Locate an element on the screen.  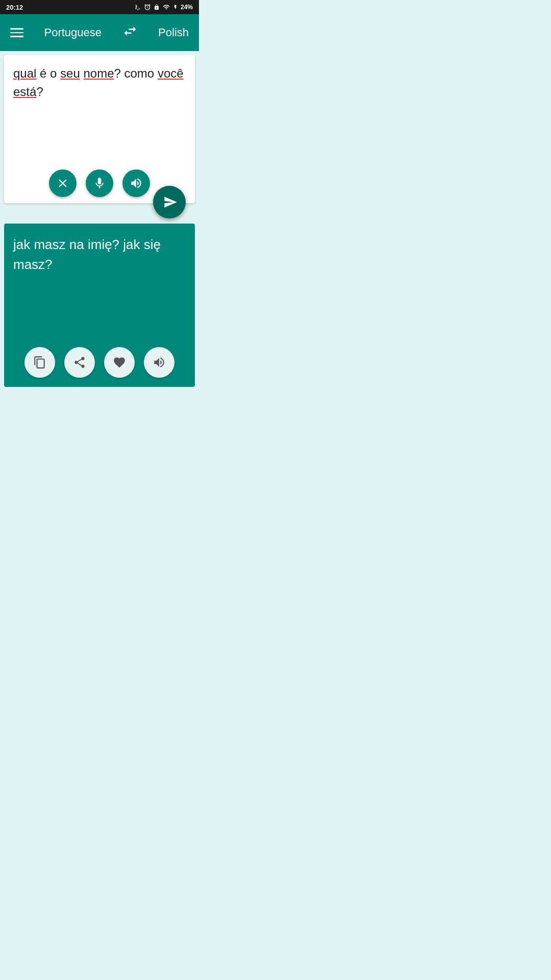
mic-icon is located at coordinates (99, 183).